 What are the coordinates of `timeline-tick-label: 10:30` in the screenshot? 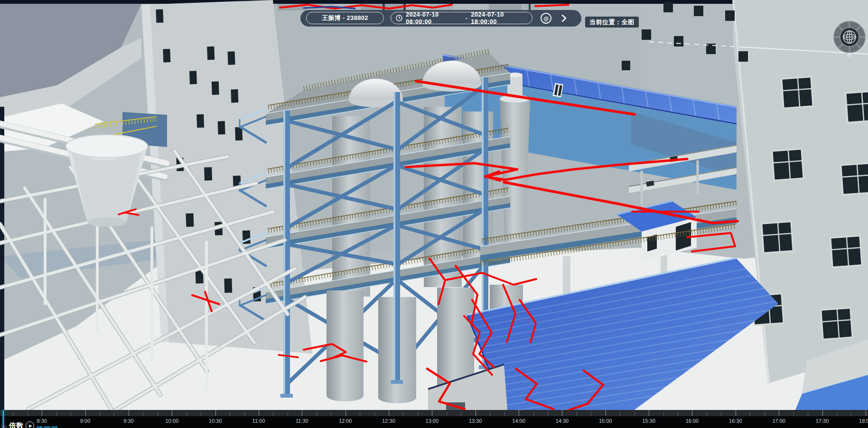 It's located at (215, 421).